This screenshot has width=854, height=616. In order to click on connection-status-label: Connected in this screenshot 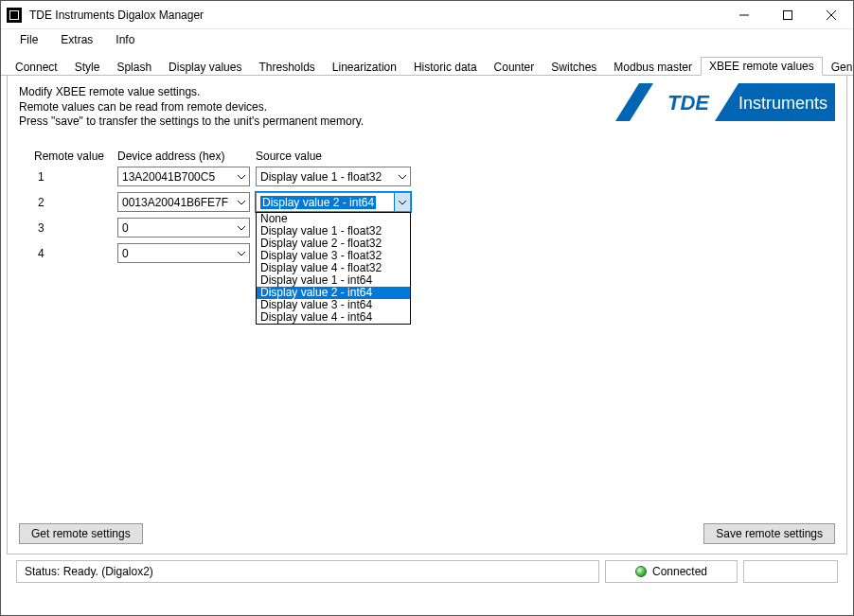, I will do `click(680, 572)`.